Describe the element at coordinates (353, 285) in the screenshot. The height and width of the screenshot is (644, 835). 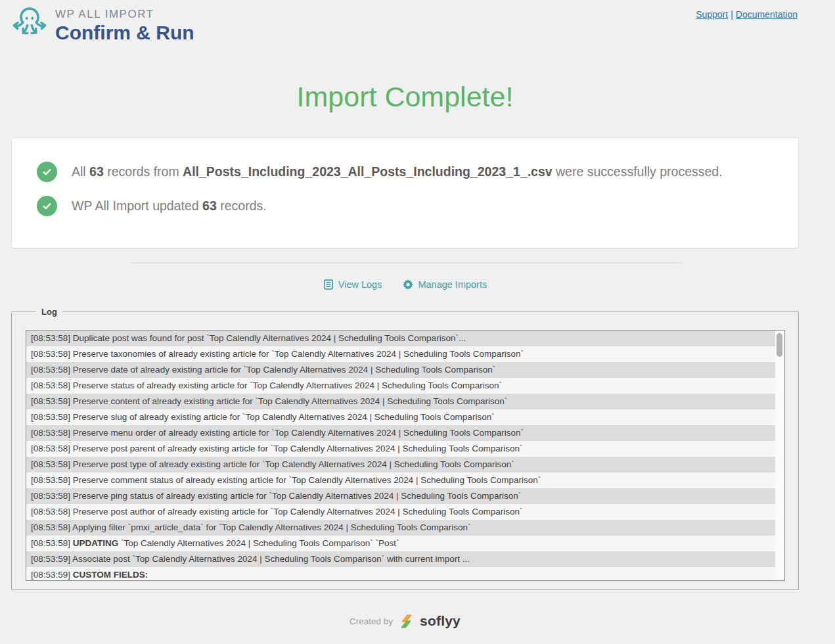
I see `view-logs-link: View Logs` at that location.